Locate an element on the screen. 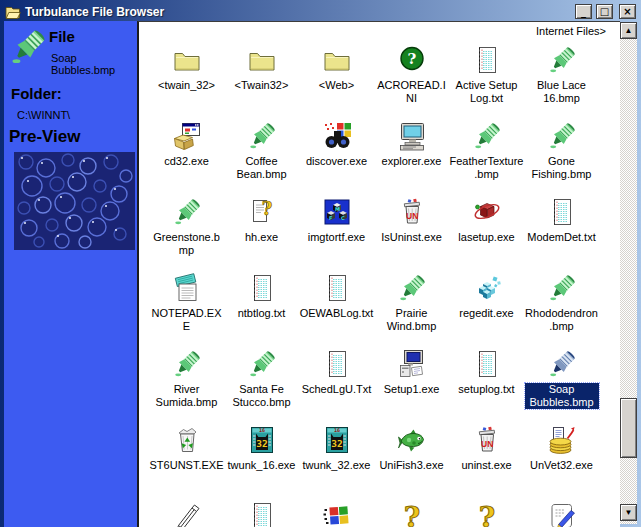  file-item: OEWABLog.txt is located at coordinates (336, 302).